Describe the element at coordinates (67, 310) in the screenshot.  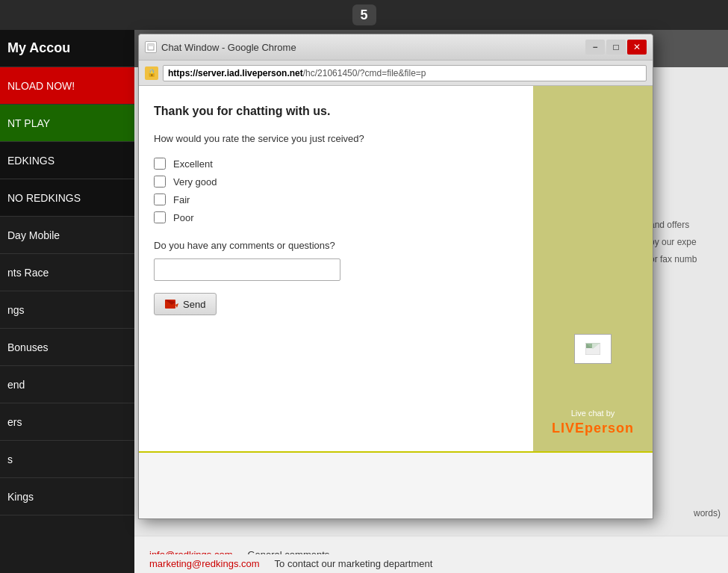
I see `sidebar-item-ngs: ngs` at that location.